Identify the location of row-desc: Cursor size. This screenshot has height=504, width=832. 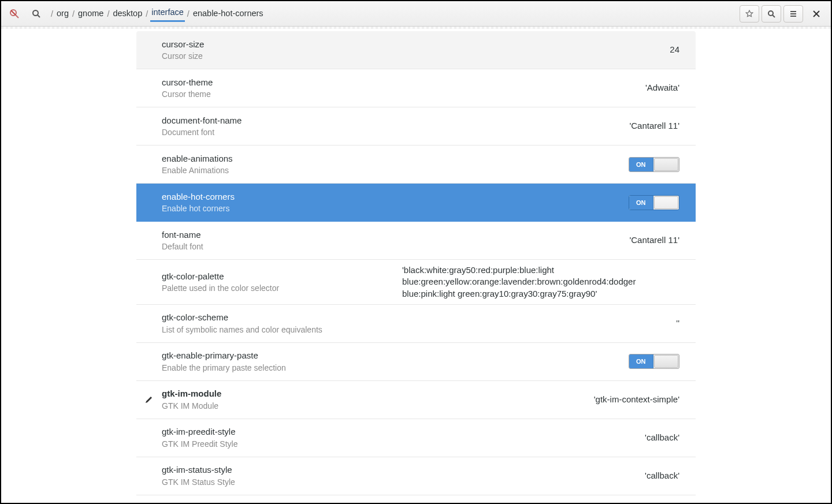
(183, 56).